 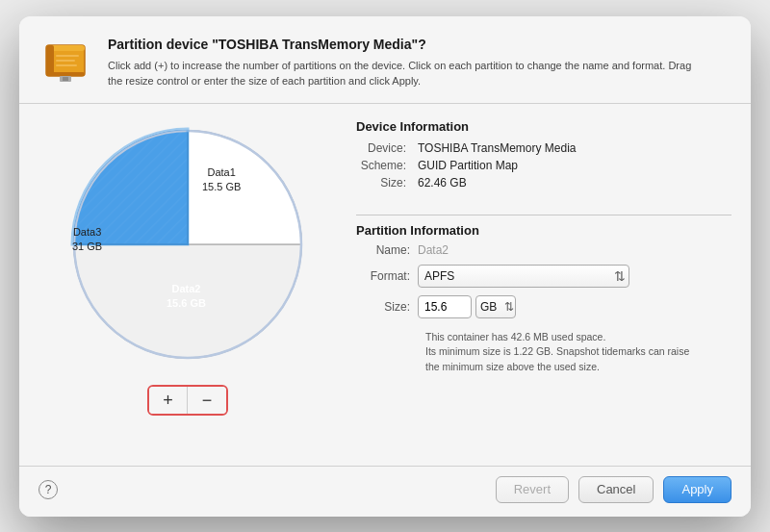 What do you see at coordinates (48, 490) in the screenshot?
I see `footer-left: ?` at bounding box center [48, 490].